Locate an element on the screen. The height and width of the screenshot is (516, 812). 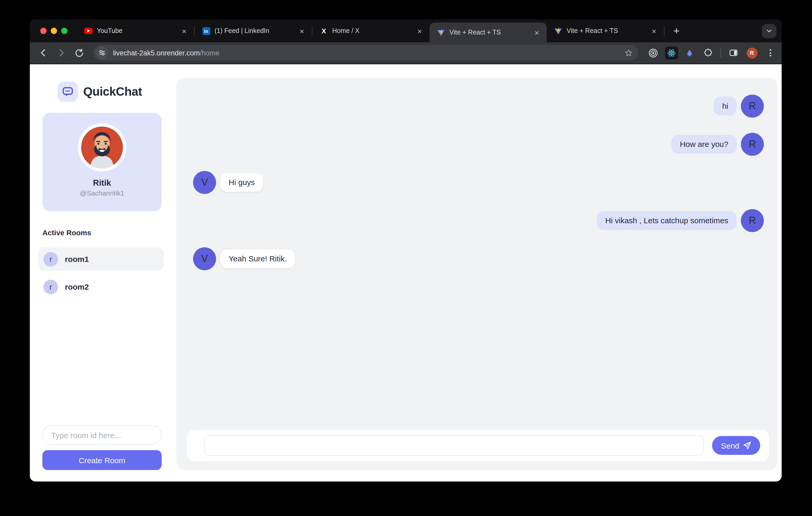
flame-extension-button is located at coordinates (690, 53).